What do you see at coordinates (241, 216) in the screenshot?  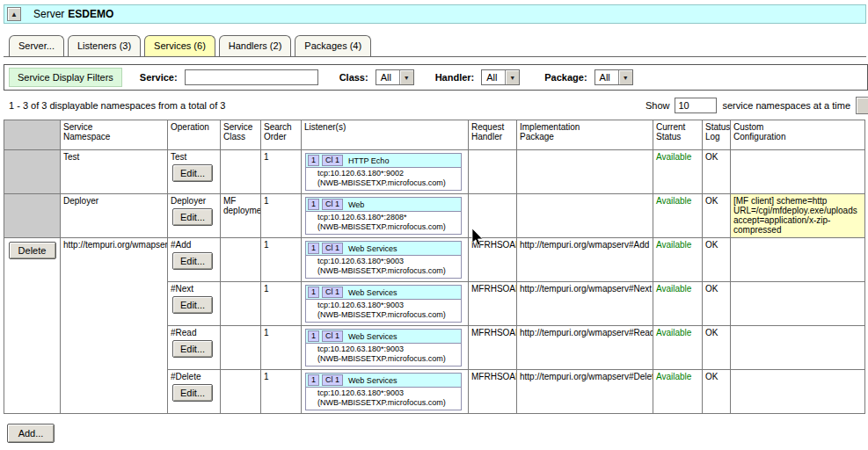 I see `service-class-cell: MF deployment` at bounding box center [241, 216].